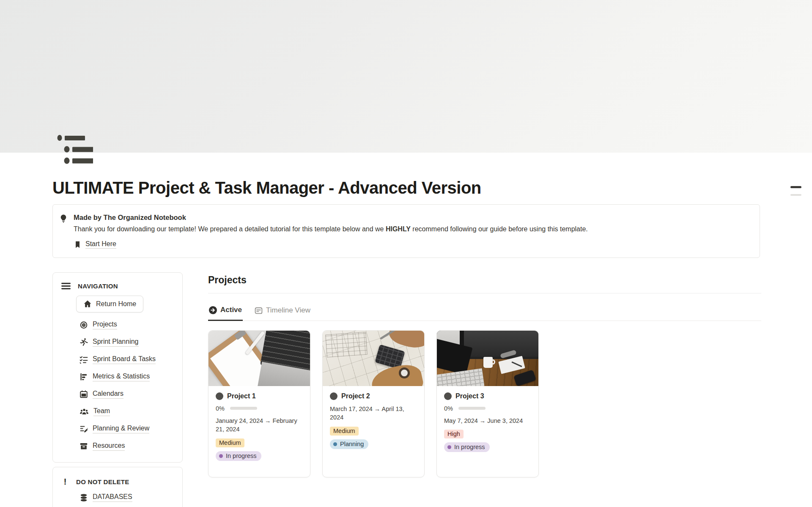  What do you see at coordinates (63, 231) in the screenshot?
I see `lightbulb-icon` at bounding box center [63, 231].